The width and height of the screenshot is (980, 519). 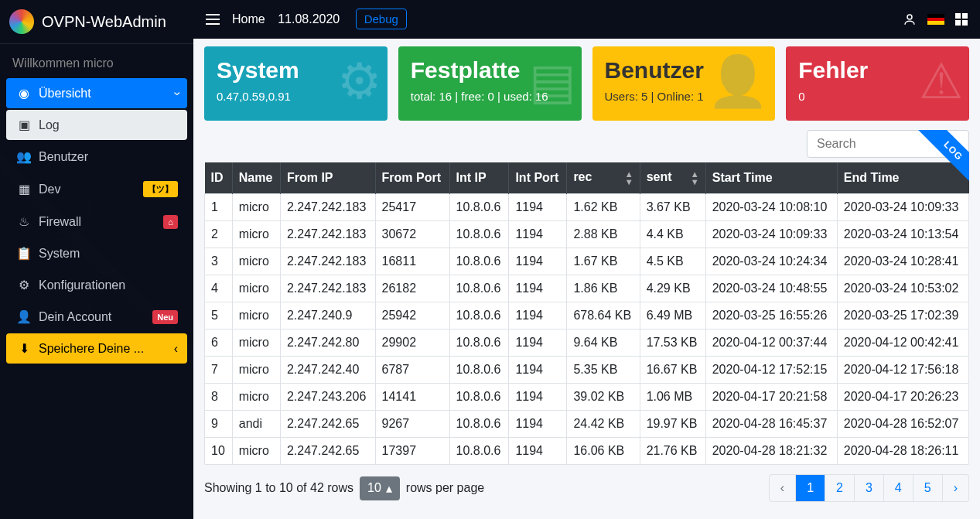 What do you see at coordinates (840, 488) in the screenshot?
I see `page-2: 2` at bounding box center [840, 488].